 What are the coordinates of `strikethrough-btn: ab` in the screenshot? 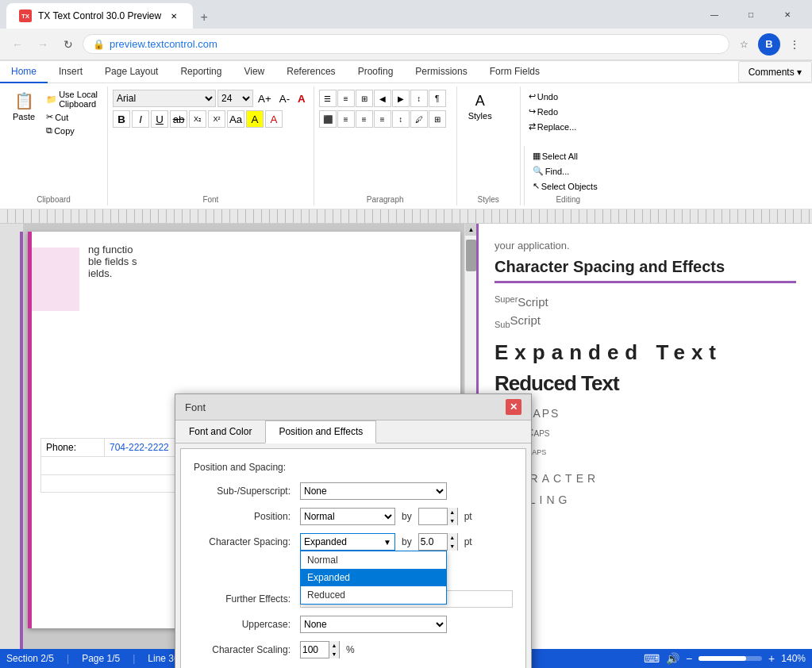 It's located at (179, 119).